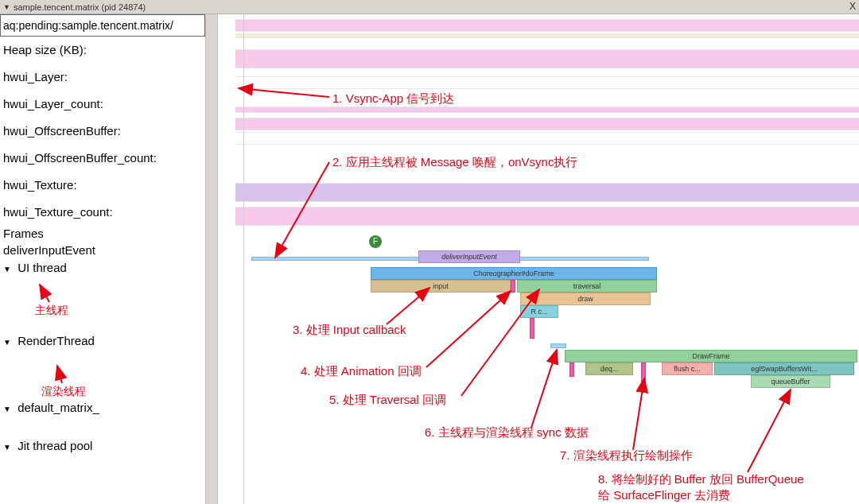  I want to click on close-button: X, so click(853, 6).